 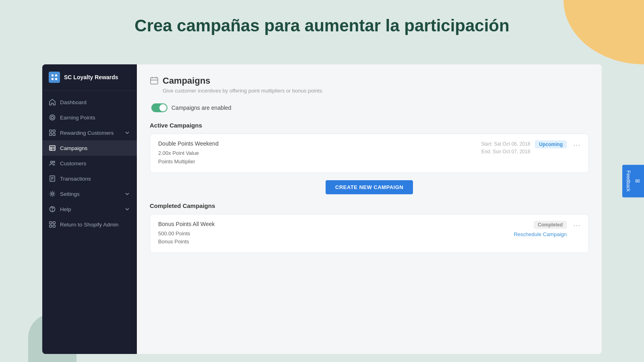 I want to click on create-campaign-button: CREATE NEW CAMPAIGN, so click(x=369, y=187).